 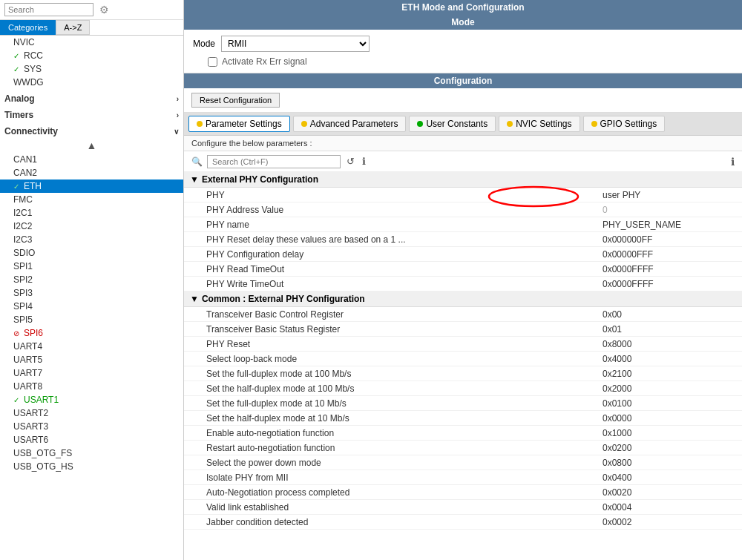 I want to click on sidebar-item-can1: CAN1, so click(x=92, y=159).